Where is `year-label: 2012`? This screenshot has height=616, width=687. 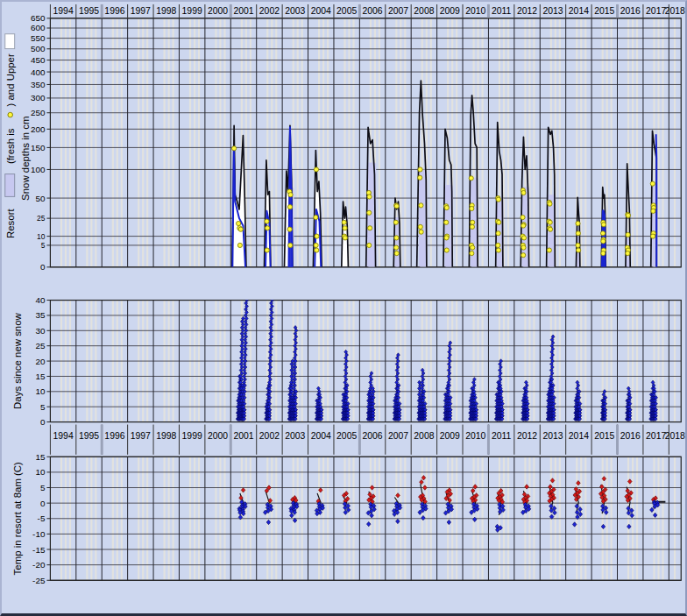 year-label: 2012 is located at coordinates (528, 11).